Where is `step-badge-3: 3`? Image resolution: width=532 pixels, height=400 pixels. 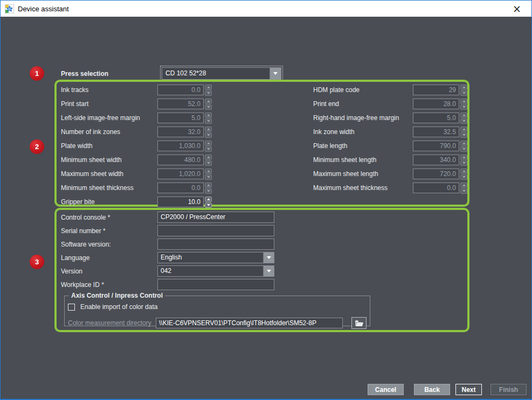 step-badge-3: 3 is located at coordinates (37, 262).